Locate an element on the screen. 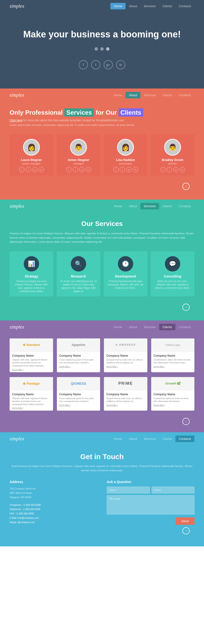  client-link-clientlogo: Go to Site > is located at coordinates (173, 366).